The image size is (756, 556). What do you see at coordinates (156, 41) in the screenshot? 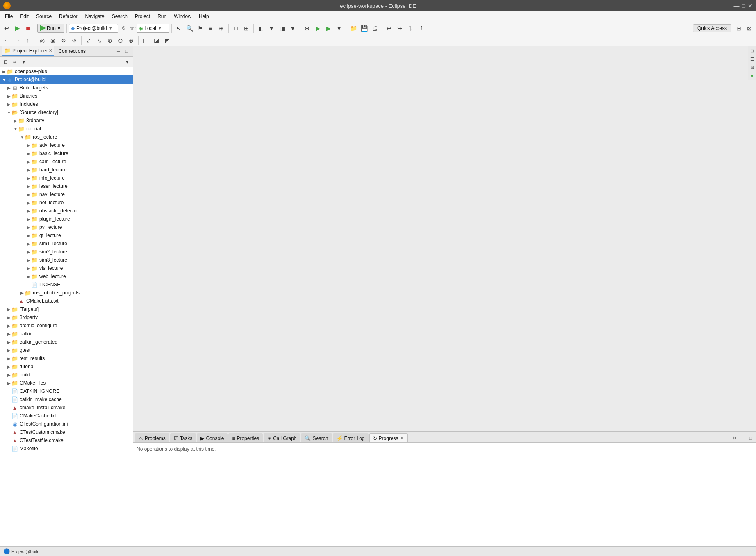
I see `nav-13: ◪` at bounding box center [156, 41].